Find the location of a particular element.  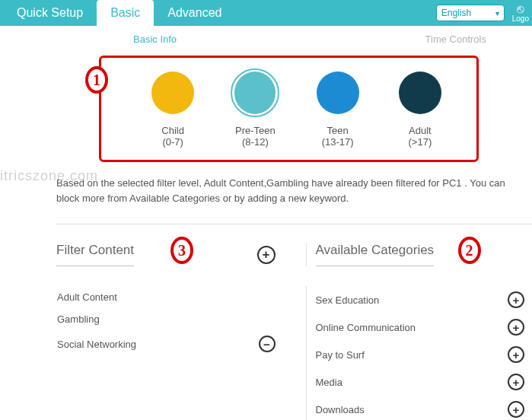

language-value: English is located at coordinates (457, 13).